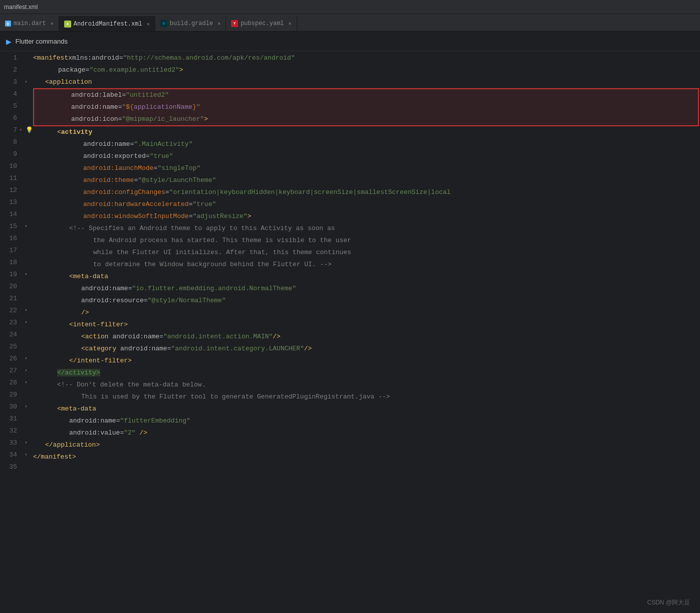 The height and width of the screenshot is (613, 700). I want to click on fold-icon-33: ▾, so click(26, 443).